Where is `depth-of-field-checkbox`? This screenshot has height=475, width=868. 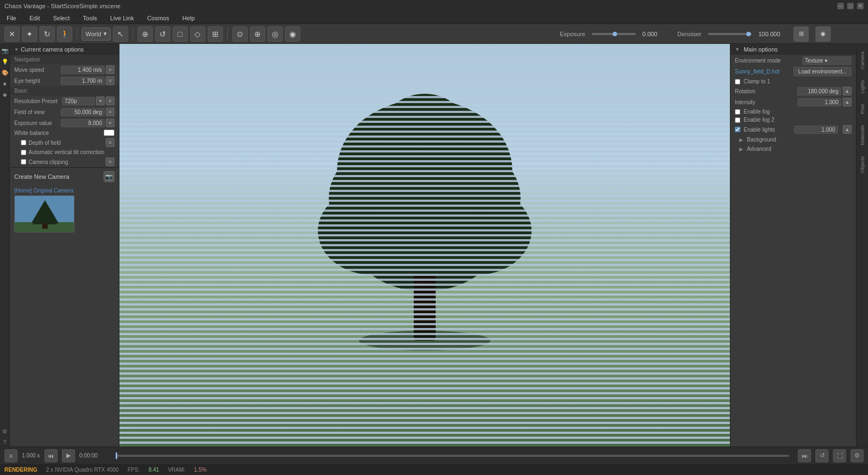 depth-of-field-checkbox is located at coordinates (24, 143).